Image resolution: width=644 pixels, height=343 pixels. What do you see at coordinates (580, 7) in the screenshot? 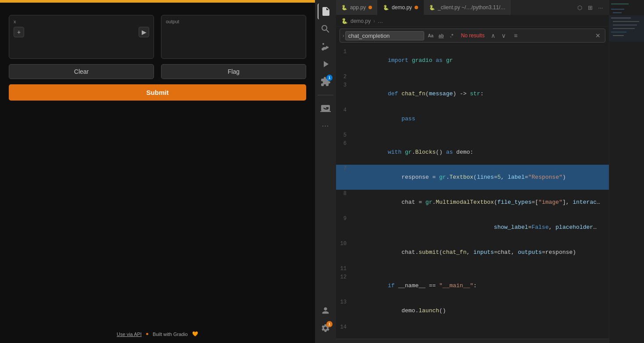
I see `split-editor-button: ⬡` at bounding box center [580, 7].